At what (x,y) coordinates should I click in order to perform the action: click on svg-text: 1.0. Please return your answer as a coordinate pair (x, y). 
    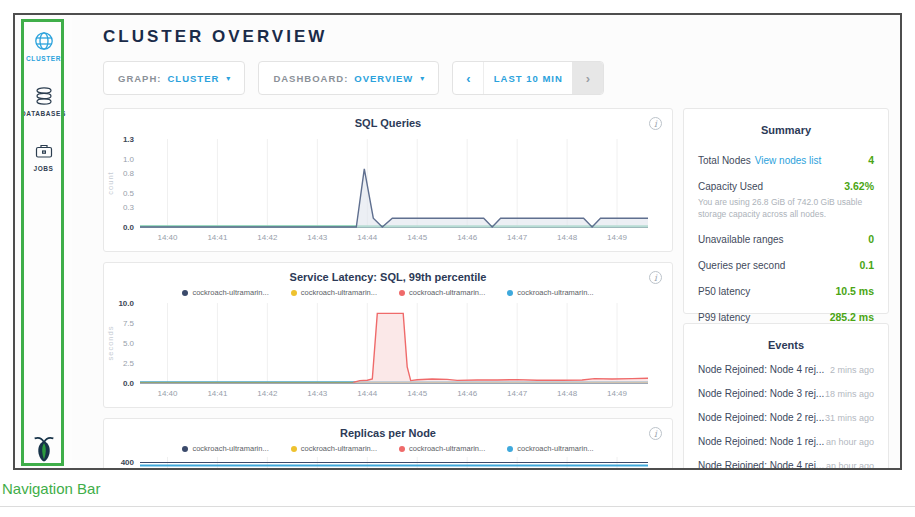
    Looking at the image, I should click on (129, 160).